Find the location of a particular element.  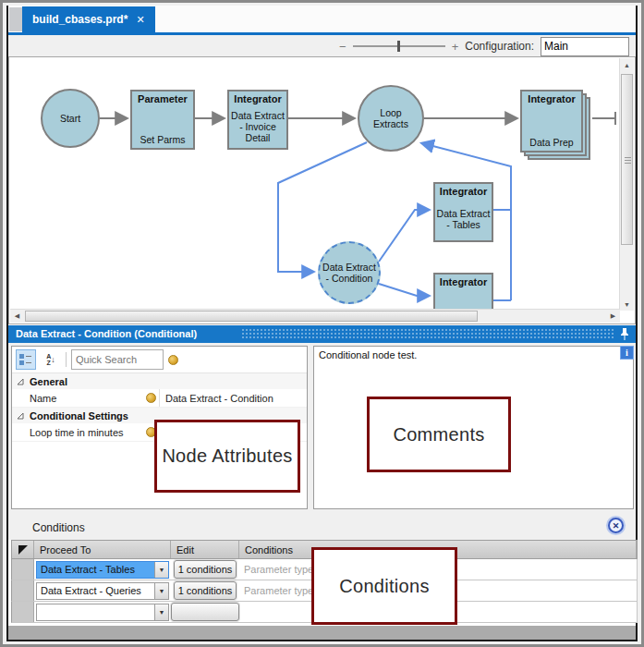

canvas-vertical-scrollbar: ▲ ▼ is located at coordinates (626, 185).